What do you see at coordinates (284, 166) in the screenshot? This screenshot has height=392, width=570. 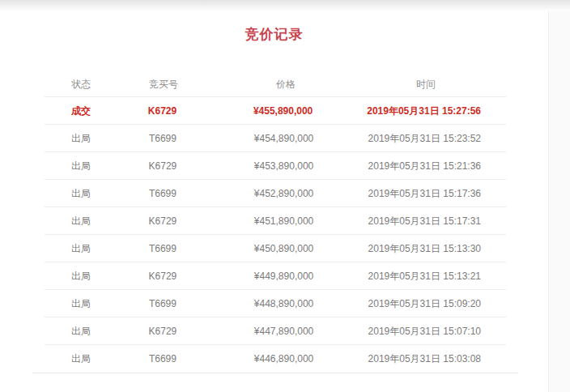 I see `price-cell: ¥453,890,000` at bounding box center [284, 166].